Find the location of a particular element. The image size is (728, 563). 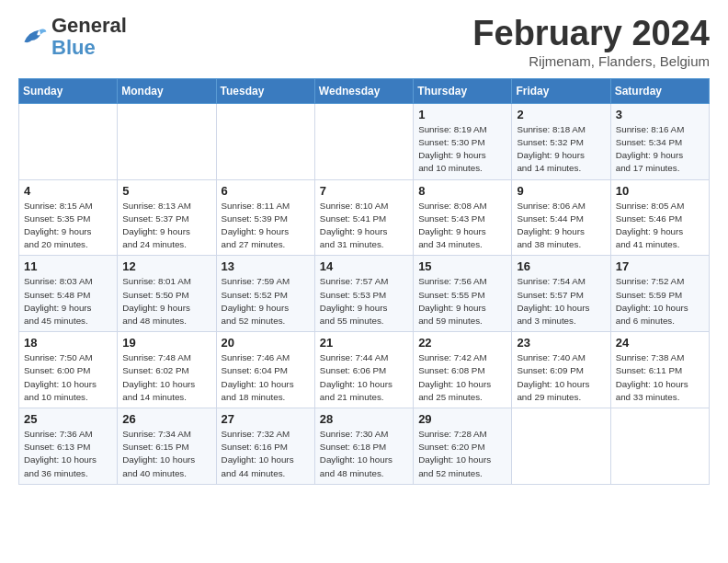

calendar-cell: 24Sunrise: 7:38 AM Sunset: 6:11 PM Dayli… is located at coordinates (660, 370).